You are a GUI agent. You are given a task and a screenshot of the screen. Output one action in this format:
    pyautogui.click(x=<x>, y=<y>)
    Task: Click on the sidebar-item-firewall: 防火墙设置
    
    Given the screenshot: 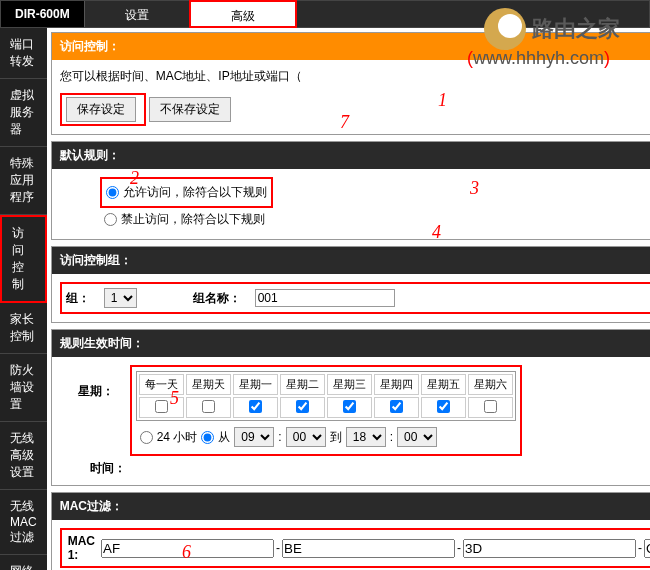 What is the action you would take?
    pyautogui.click(x=24, y=388)
    